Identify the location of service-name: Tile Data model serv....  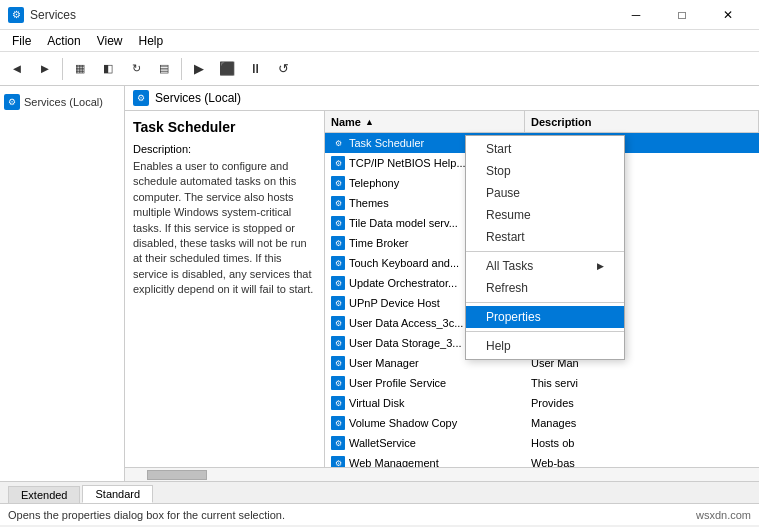
(404, 223).